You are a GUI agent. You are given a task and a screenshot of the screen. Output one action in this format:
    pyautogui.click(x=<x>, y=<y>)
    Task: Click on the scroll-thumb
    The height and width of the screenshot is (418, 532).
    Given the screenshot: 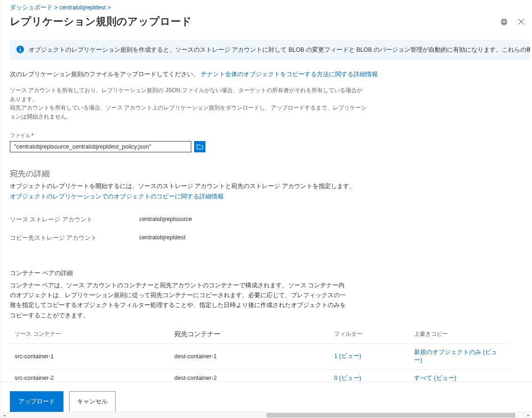 What is the action you would take?
    pyautogui.click(x=391, y=415)
    